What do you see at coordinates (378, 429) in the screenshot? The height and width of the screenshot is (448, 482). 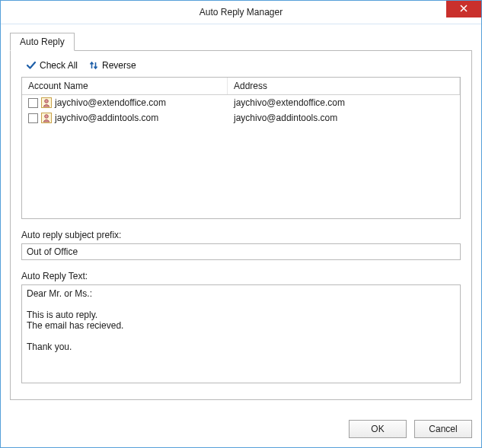 I see `ok-button: OK` at bounding box center [378, 429].